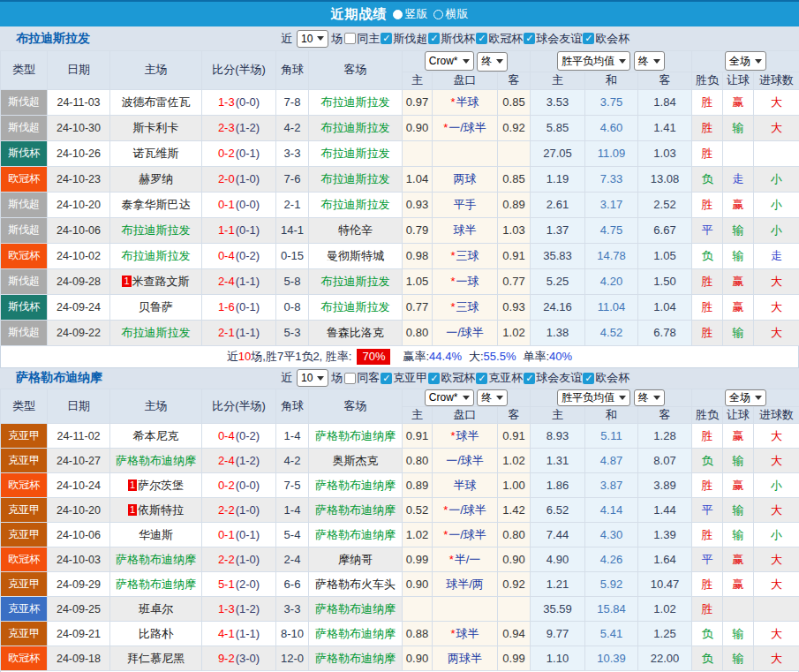 Image resolution: width=799 pixels, height=672 pixels. I want to click on team-filter-bar: 布拉迪斯拉发 近 10 场 同主 ✓斯伐超✓斯伐杯✓欧冠杯✓球会友谊✓欧会杯, so click(399, 39).